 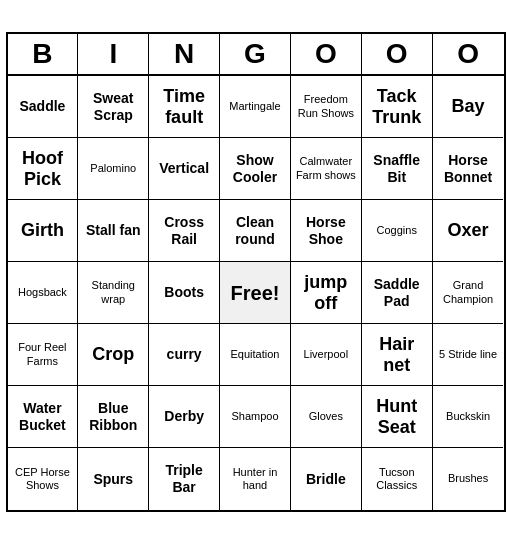 I want to click on bingo-cell: Standing wrap, so click(x=114, y=293).